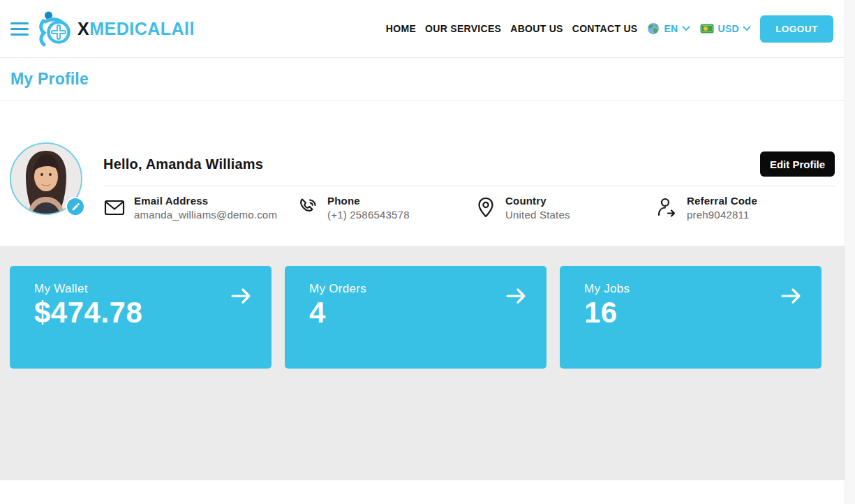  I want to click on profile-fields: Email Address amanda_williams@demo.com P…, so click(469, 208).